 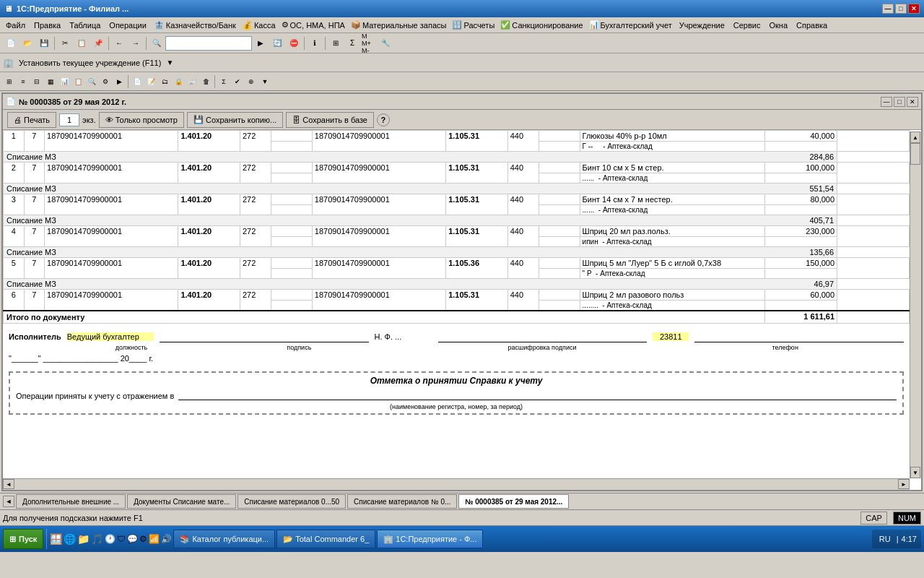 I want to click on menu-institution: Учреждение, so click(x=702, y=25).